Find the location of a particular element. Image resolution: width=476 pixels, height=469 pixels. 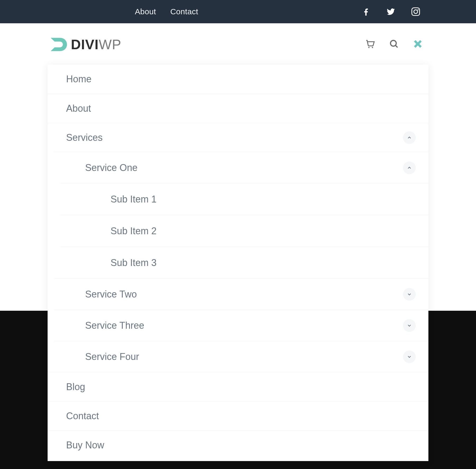

menu-item-buy-now: Buy Now is located at coordinates (238, 445).